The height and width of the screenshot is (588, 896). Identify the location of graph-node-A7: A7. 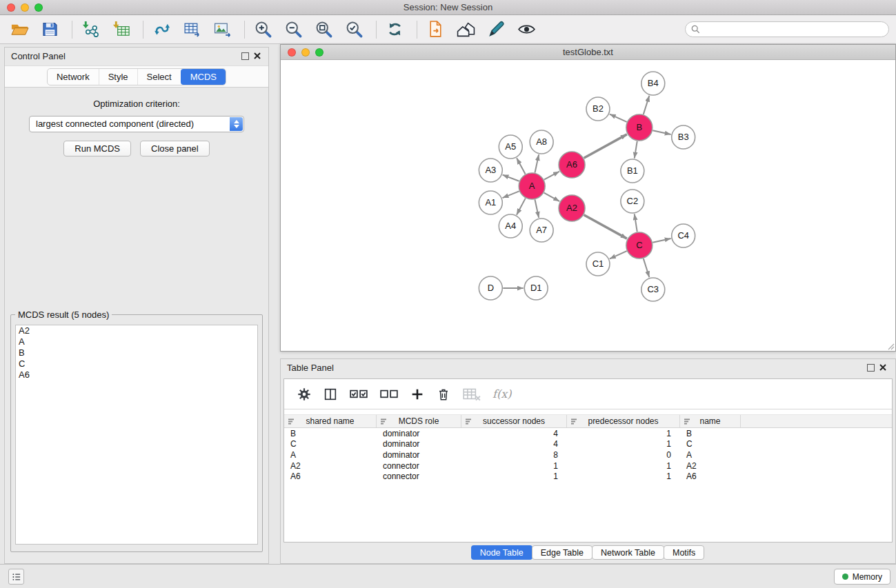
(541, 230).